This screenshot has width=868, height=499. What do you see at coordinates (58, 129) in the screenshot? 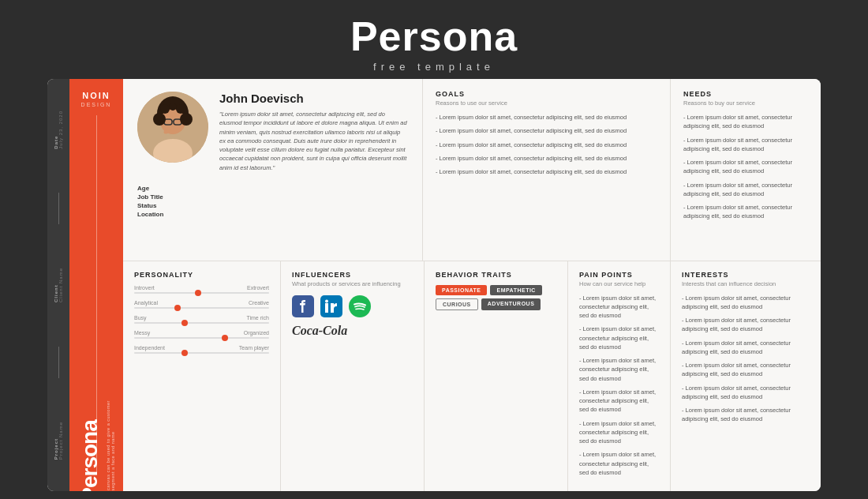
I see `date-label: Date July 23, 2020` at bounding box center [58, 129].